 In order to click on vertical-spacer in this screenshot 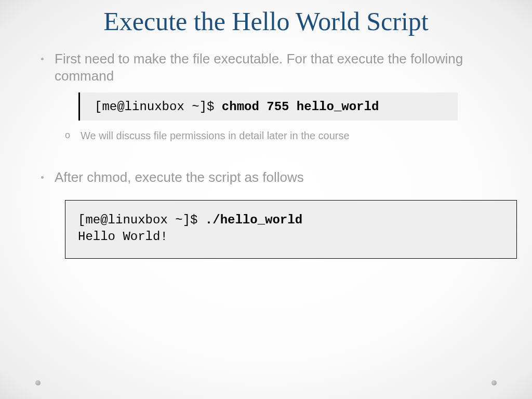, I will do `click(266, 158)`.